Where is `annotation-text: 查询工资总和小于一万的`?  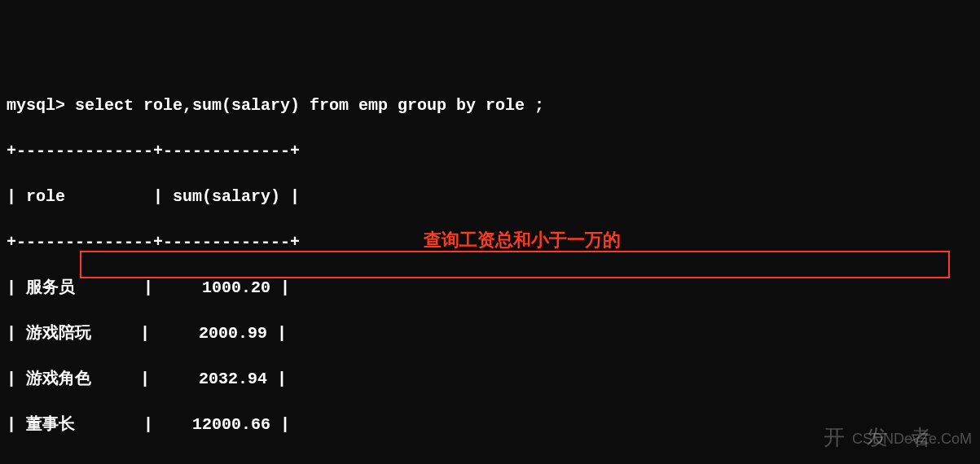
annotation-text: 查询工资总和小于一万的 is located at coordinates (522, 241).